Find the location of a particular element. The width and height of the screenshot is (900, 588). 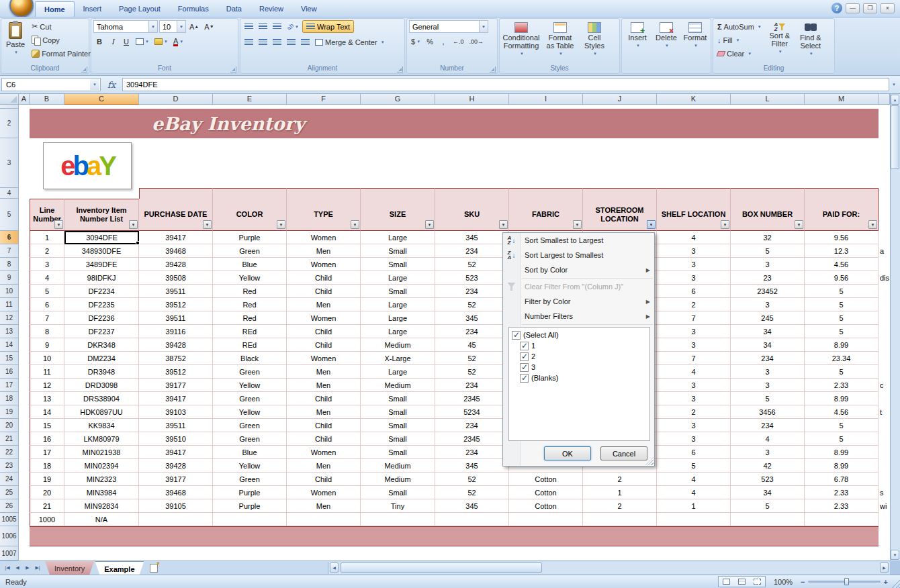

cell-N1006 is located at coordinates (884, 536).